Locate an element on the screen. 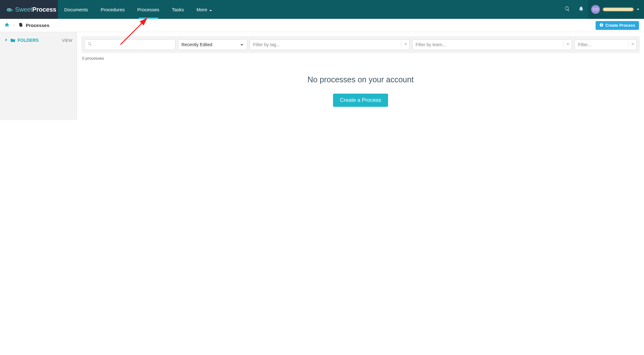 This screenshot has height=355, width=644. notifications-button is located at coordinates (581, 9).